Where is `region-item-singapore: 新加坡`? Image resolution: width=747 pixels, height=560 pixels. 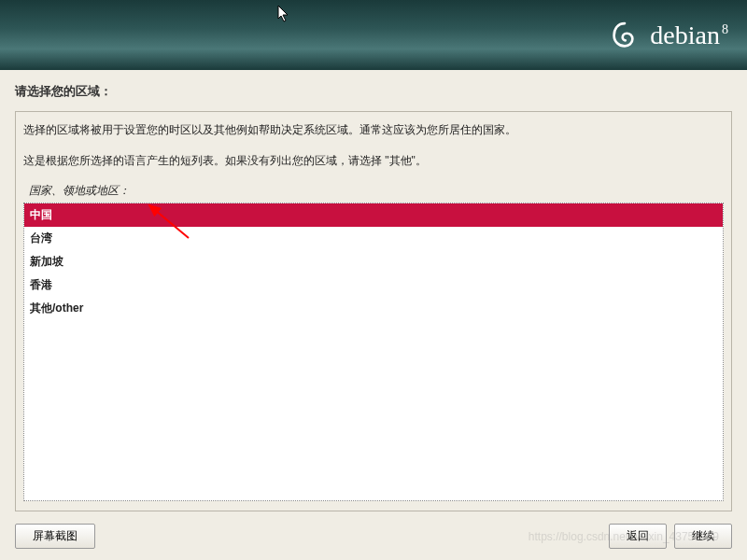
region-item-singapore: 新加坡 is located at coordinates (374, 261).